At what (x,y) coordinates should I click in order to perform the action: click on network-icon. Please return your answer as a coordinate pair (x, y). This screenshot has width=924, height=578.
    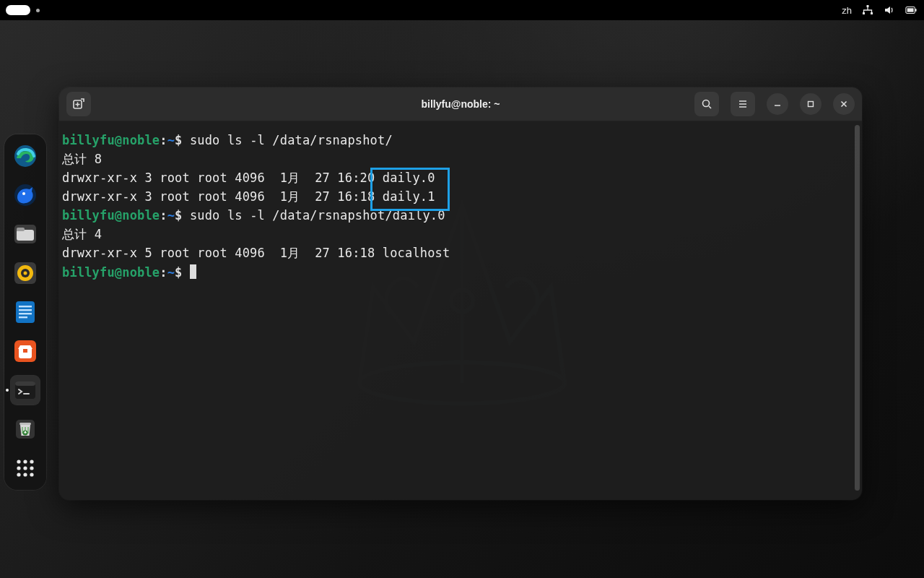
    Looking at the image, I should click on (868, 10).